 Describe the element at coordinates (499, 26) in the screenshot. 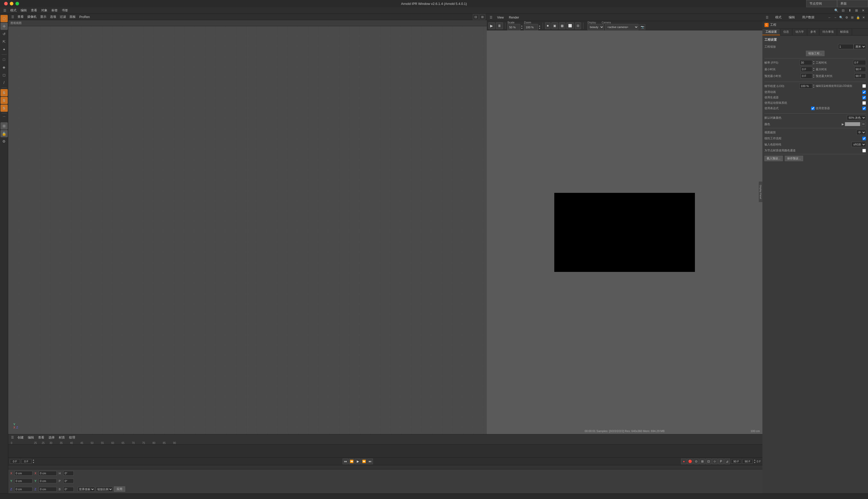

I see `ipr-pause-btn: ⏸` at that location.